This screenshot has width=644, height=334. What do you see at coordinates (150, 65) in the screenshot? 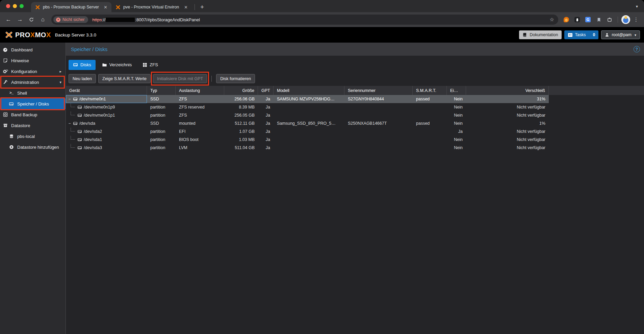
I see `tab-zfs: ZFS` at bounding box center [150, 65].